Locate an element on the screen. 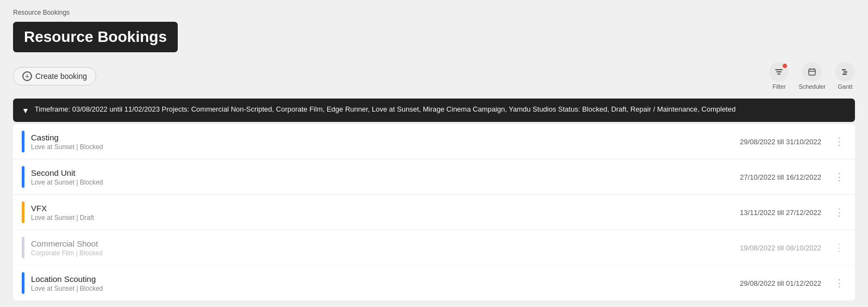  booking-item: Casting Love at Sunset | Blocked 29/08/2… is located at coordinates (434, 142).